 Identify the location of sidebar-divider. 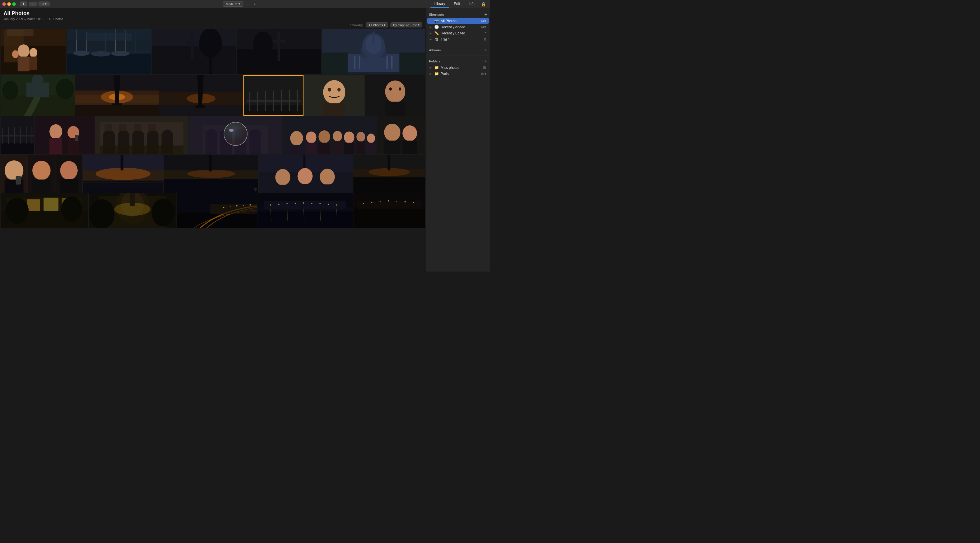
(458, 56).